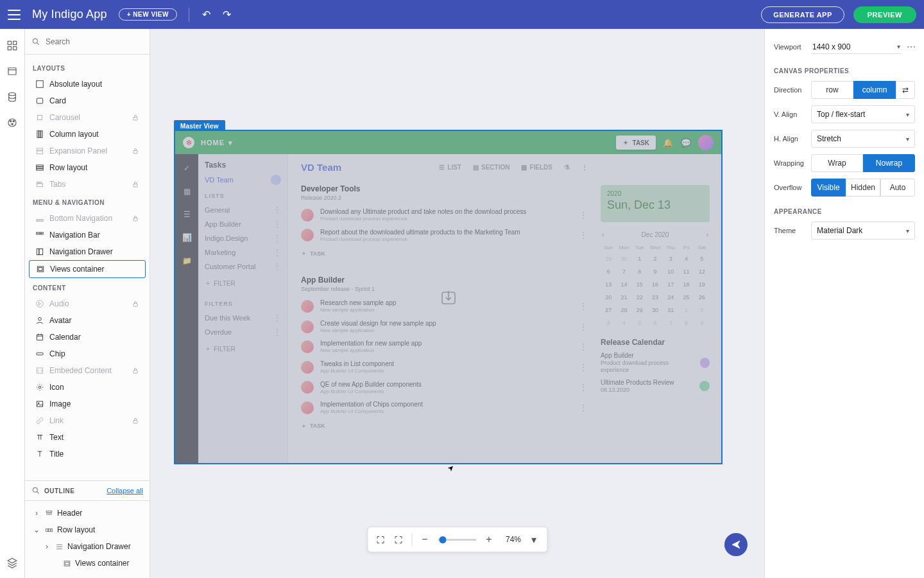  Describe the element at coordinates (87, 235) in the screenshot. I see `menu-item-navigation-bar: Navigation Bar` at that location.